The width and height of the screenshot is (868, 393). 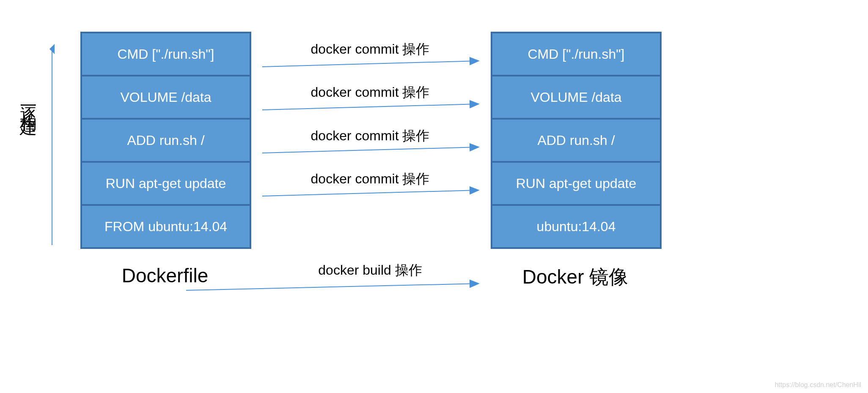 I want to click on commit-label-1: docker commit 操作, so click(x=370, y=49).